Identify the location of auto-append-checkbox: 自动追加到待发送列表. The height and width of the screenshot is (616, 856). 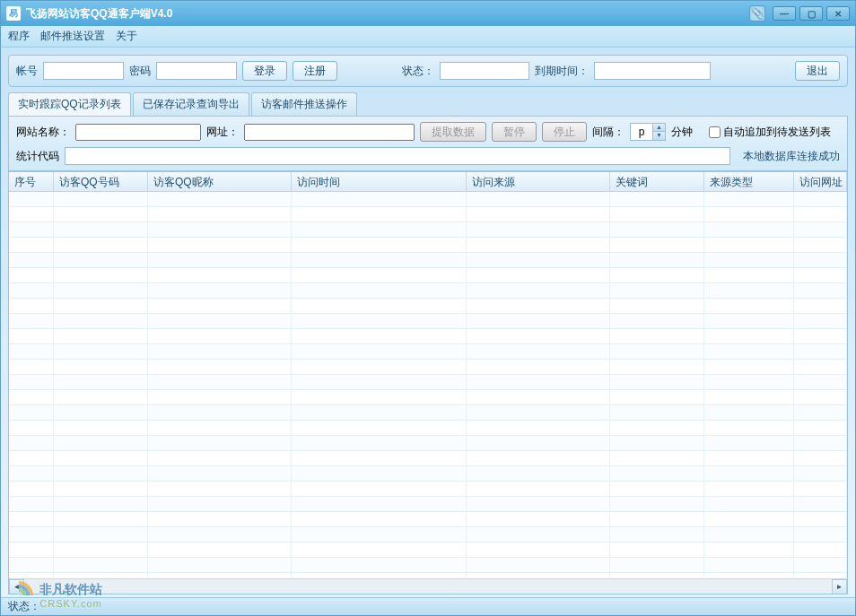
(770, 133).